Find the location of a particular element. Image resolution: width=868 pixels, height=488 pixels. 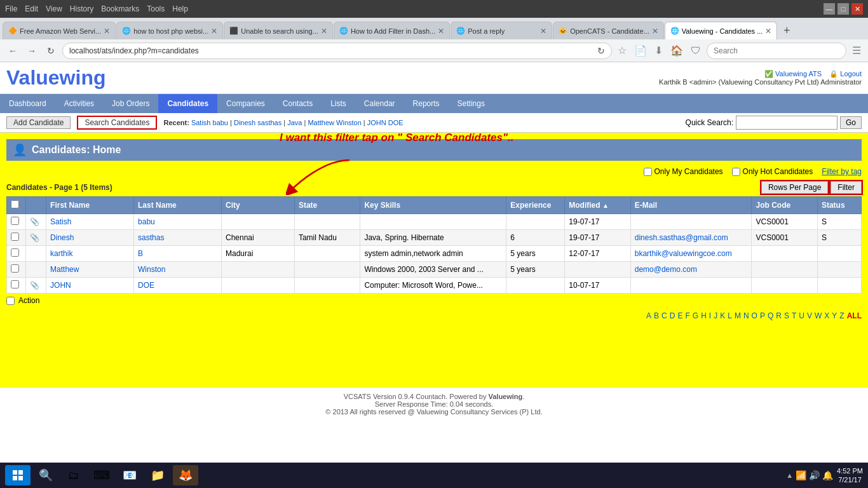

row-fname-2: karthik is located at coordinates (90, 254).